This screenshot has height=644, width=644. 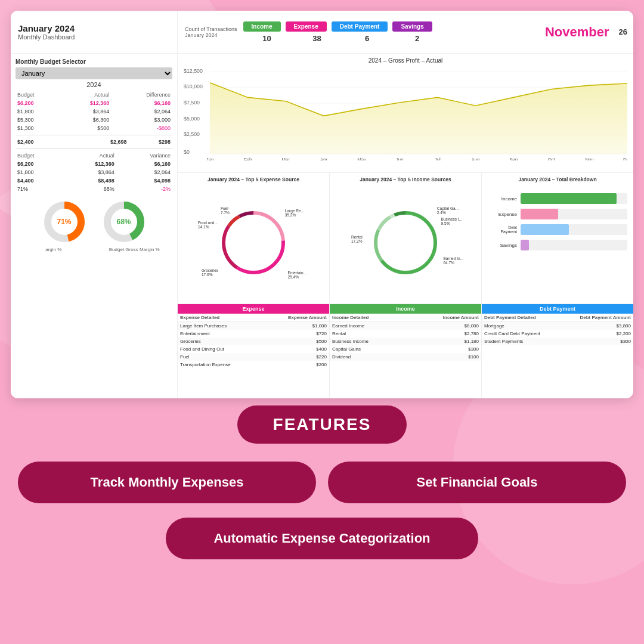 I want to click on table-row: Groceries$500, so click(x=253, y=341).